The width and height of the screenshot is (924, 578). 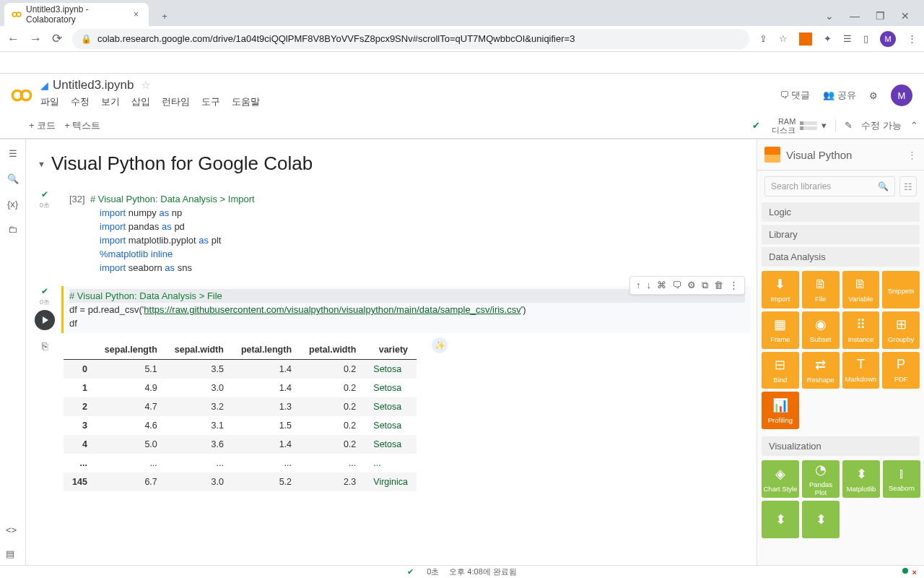 I want to click on delete-icon: 🗑, so click(x=719, y=285).